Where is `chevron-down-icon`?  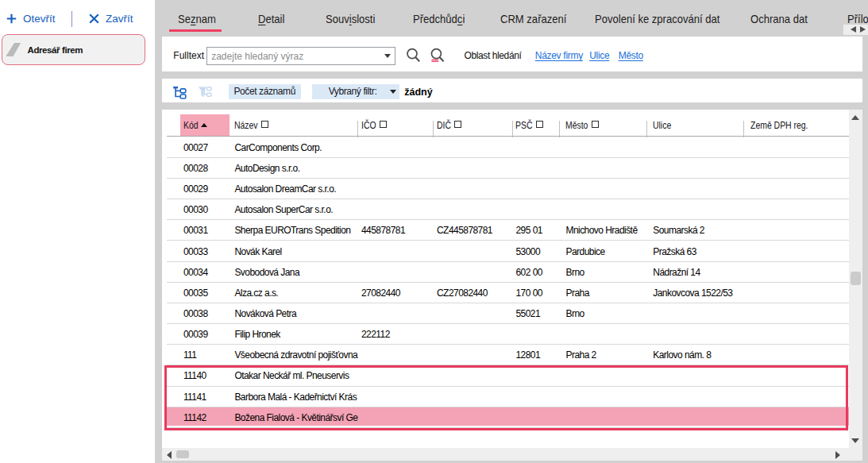
chevron-down-icon is located at coordinates (393, 92).